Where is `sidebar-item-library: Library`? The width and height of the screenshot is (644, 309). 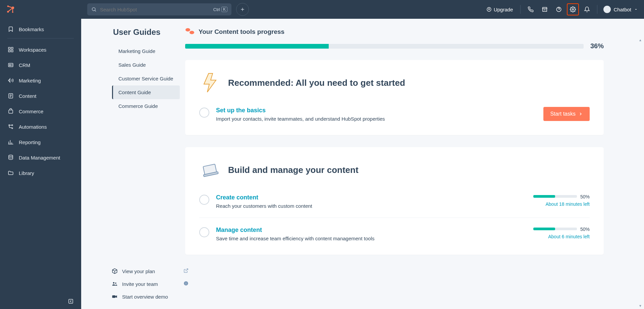
sidebar-item-library: Library is located at coordinates (41, 173).